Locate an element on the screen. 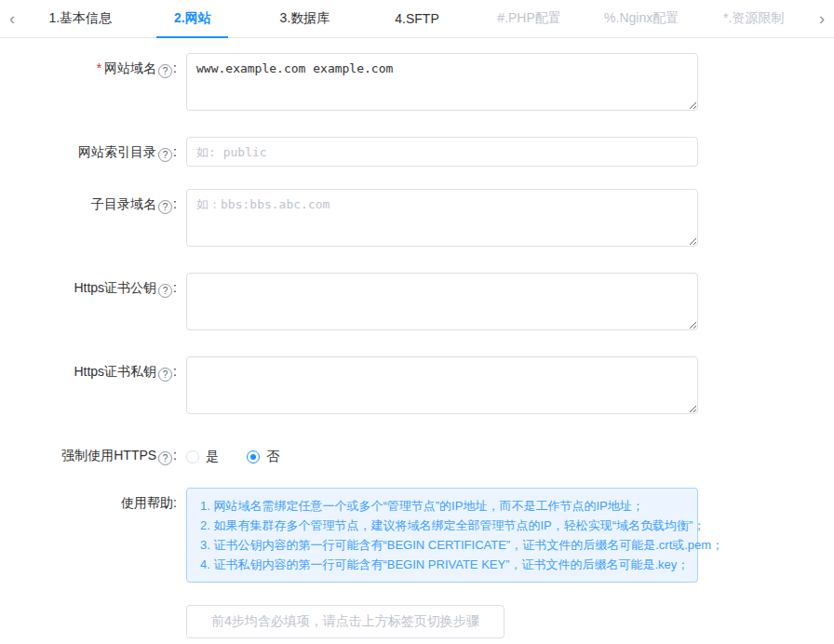 The width and height of the screenshot is (834, 644). tab-nginx-config: %.Nginx配置 is located at coordinates (642, 19).